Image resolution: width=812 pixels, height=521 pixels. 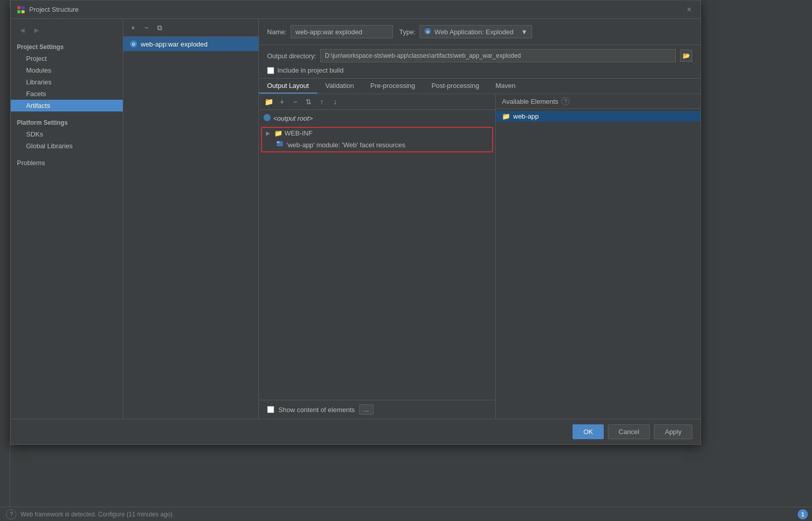 I want to click on sidebar-item-libraries-label: Libraries, so click(x=39, y=82).